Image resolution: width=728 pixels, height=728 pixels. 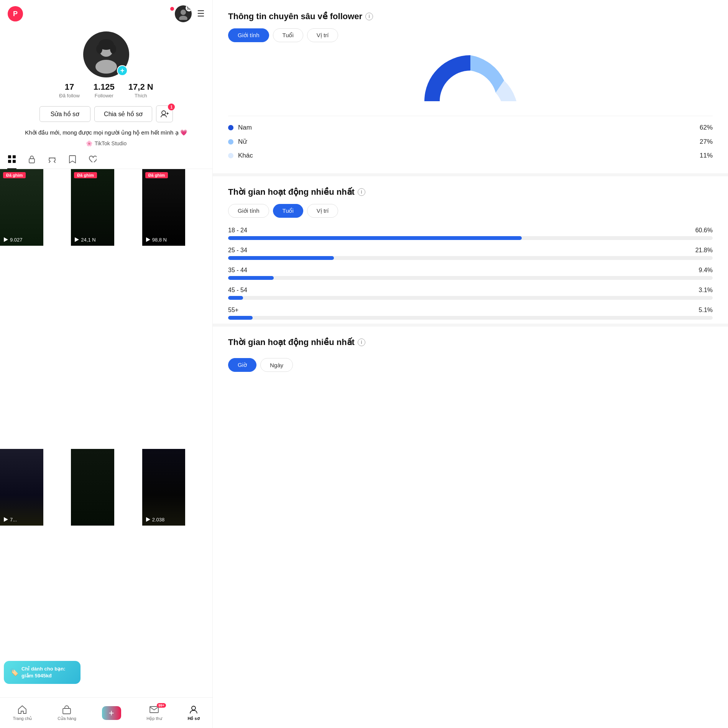 What do you see at coordinates (154, 713) in the screenshot?
I see `nav-inbox: 99+ Hộp thư` at bounding box center [154, 713].